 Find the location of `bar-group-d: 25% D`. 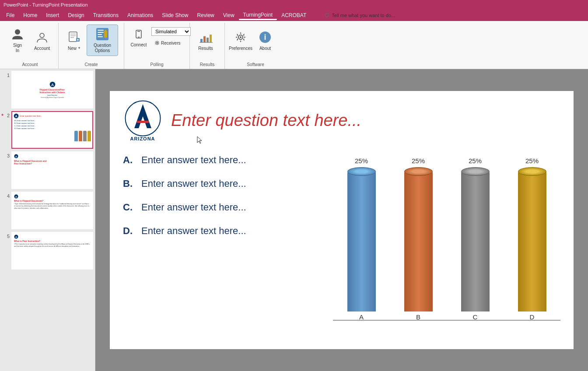

bar-group-d: 25% D is located at coordinates (532, 235).